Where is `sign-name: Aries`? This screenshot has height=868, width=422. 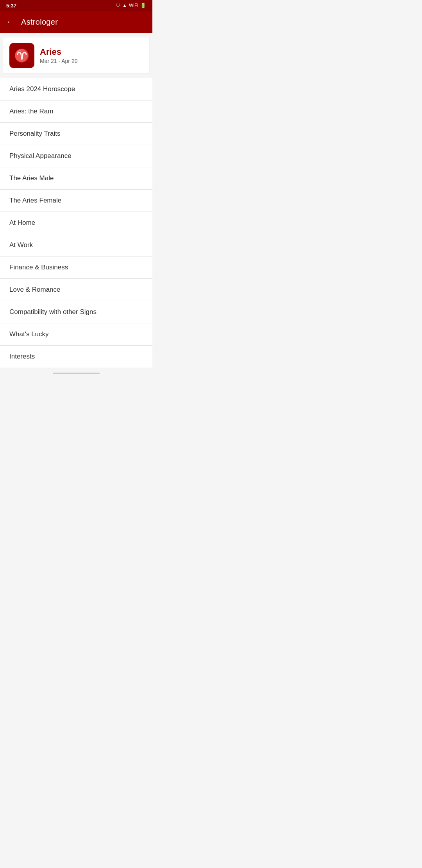 sign-name: Aries is located at coordinates (59, 52).